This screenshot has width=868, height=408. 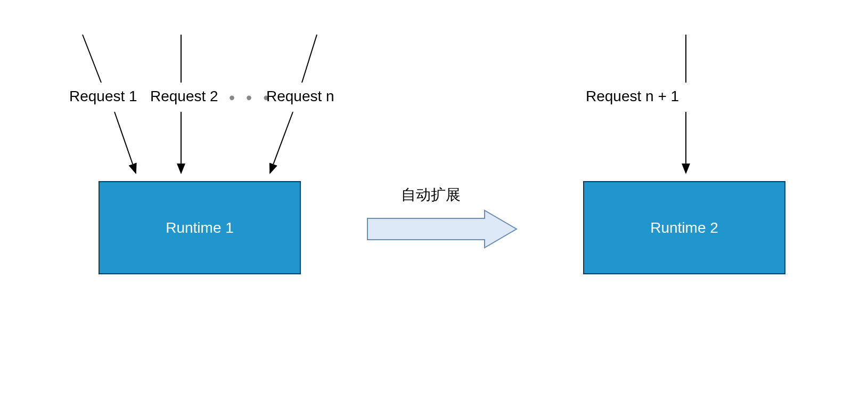 I want to click on request-n-plus-1-label: Request n + 1, so click(x=633, y=96).